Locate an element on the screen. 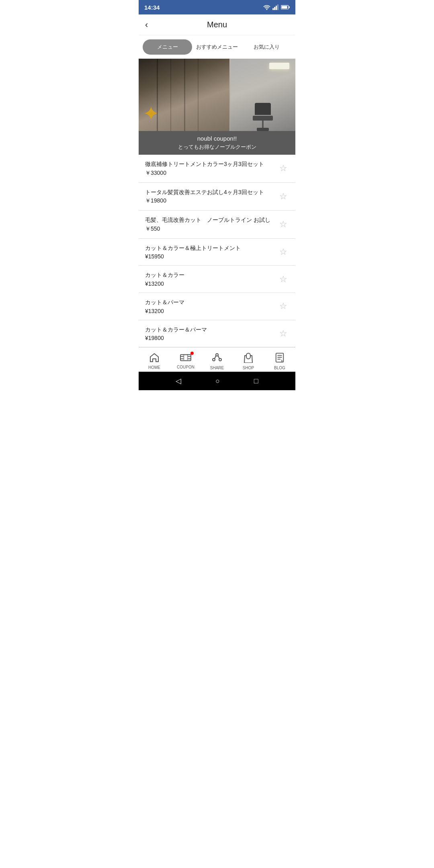 The image size is (434, 868). share-icon is located at coordinates (217, 358).